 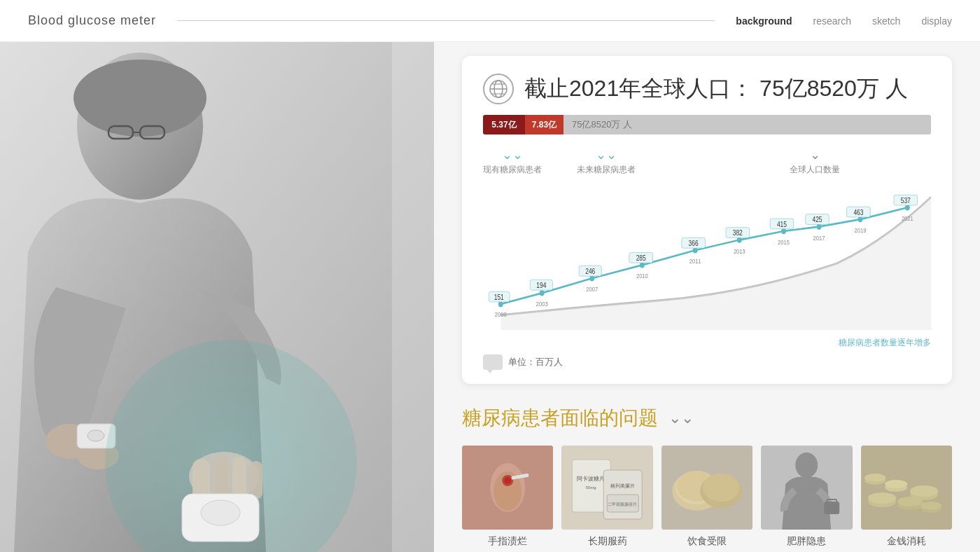 What do you see at coordinates (512, 163) in the screenshot?
I see `legend-item-1: ⌄⌄ 现有糖尿病患者` at bounding box center [512, 163].